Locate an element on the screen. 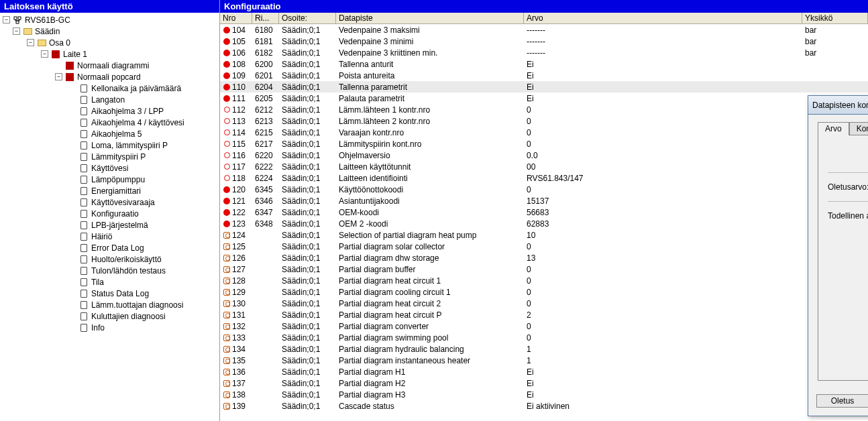 Image resolution: width=868 pixels, height=421 pixels. table-row: 1056181Säädin;0;1Vedenpaine 3 minimi----… is located at coordinates (544, 42).